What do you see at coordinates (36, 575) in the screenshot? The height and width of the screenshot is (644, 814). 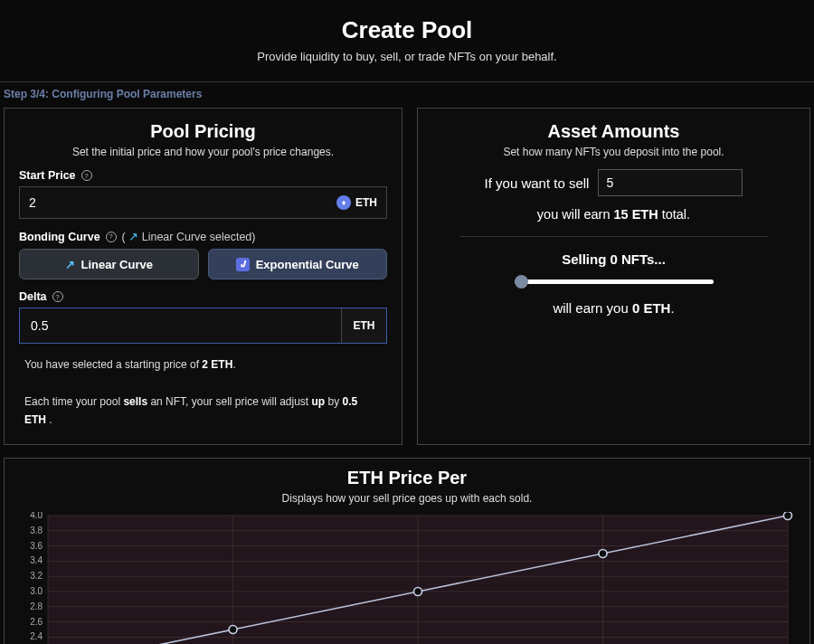 I see `svg-text: 3.2` at bounding box center [36, 575].